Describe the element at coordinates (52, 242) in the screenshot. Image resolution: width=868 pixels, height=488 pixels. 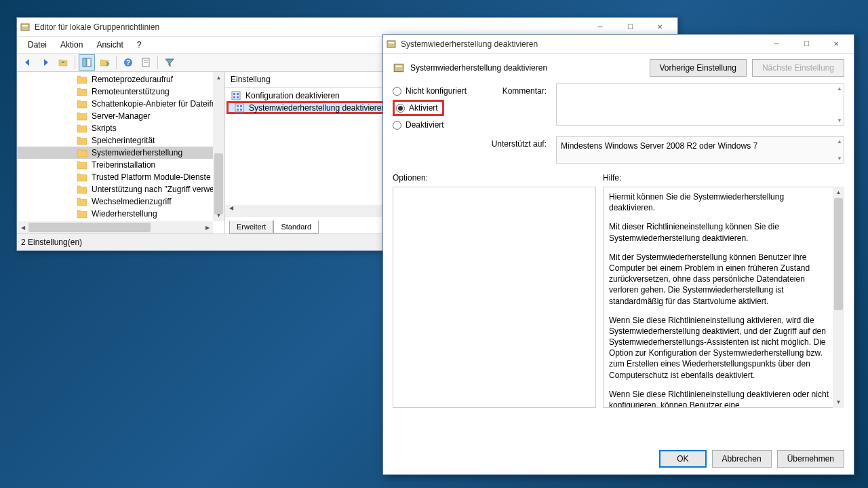
I see `status-text: 2 Einstellung(en)` at that location.